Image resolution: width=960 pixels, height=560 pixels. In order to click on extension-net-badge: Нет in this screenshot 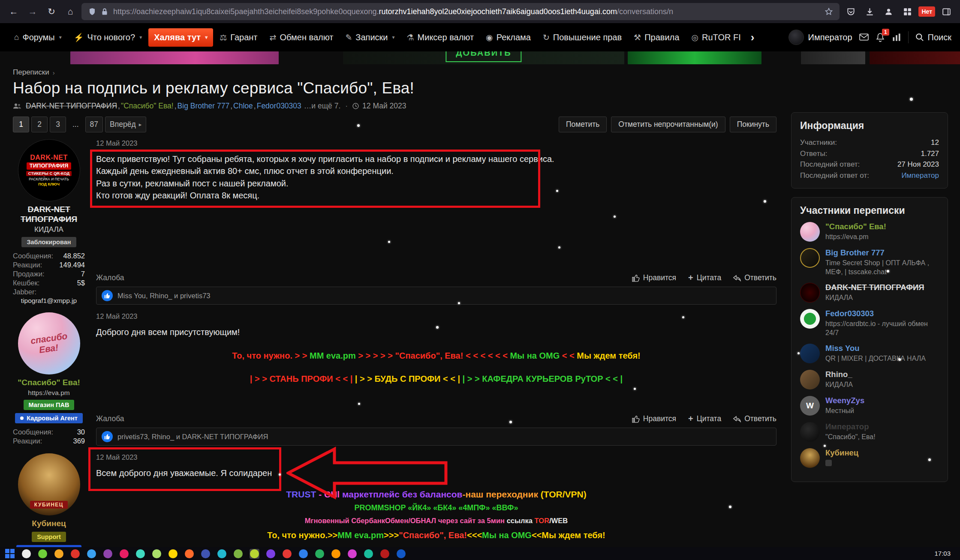, I will do `click(927, 12)`.